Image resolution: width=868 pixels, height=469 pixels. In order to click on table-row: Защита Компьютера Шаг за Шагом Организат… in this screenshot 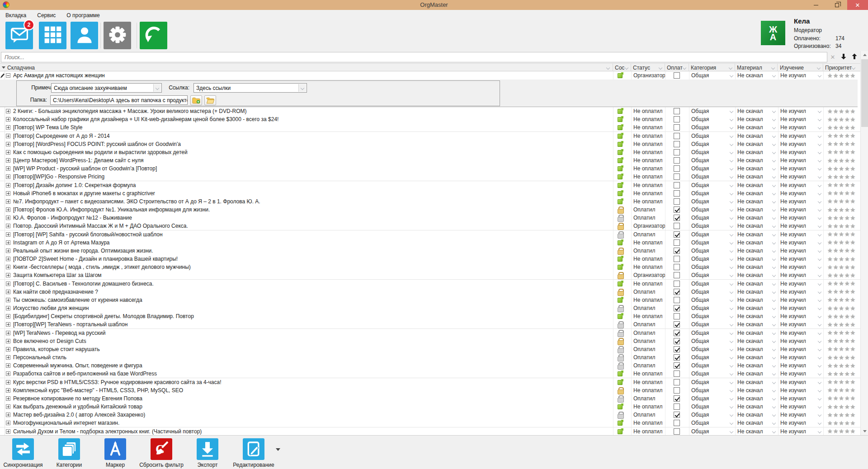, I will do `click(430, 276)`.